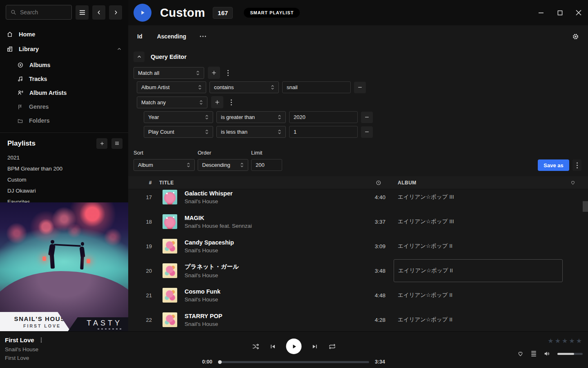 The width and height of the screenshot is (588, 368). I want to click on column-header-number: #, so click(140, 183).